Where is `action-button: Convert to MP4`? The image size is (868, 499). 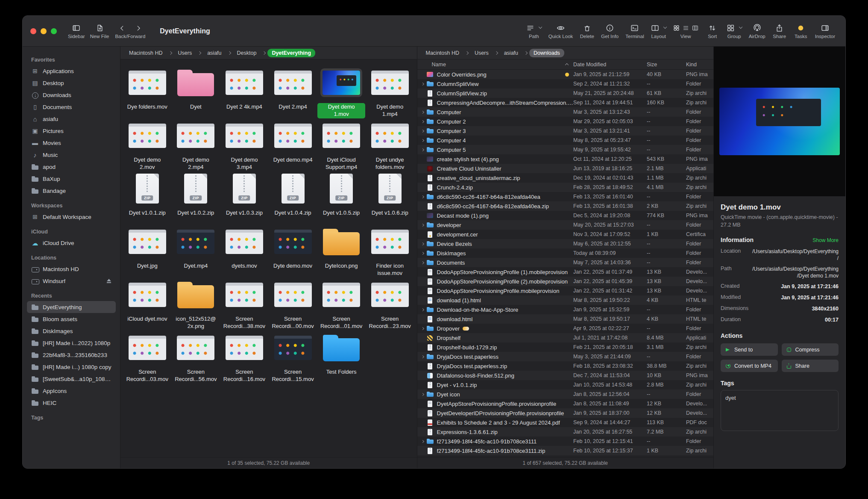
action-button: Convert to MP4 is located at coordinates (749, 366).